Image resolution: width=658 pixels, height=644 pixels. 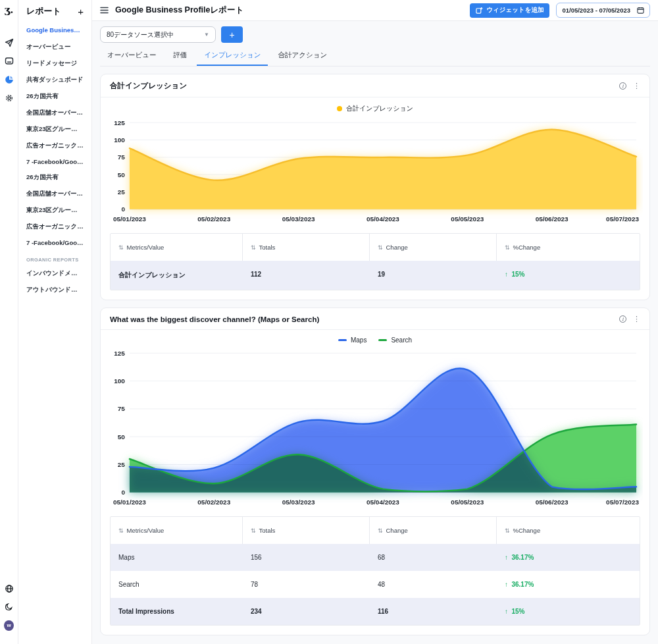 What do you see at coordinates (122, 192) in the screenshot?
I see `svg-text: 25` at bounding box center [122, 192].